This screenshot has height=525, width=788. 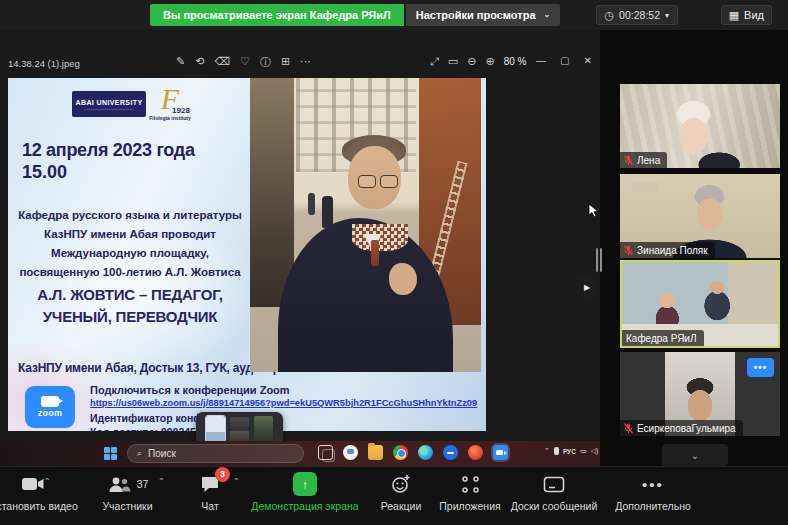 I want to click on view-button: ▦ Вид, so click(x=746, y=15).